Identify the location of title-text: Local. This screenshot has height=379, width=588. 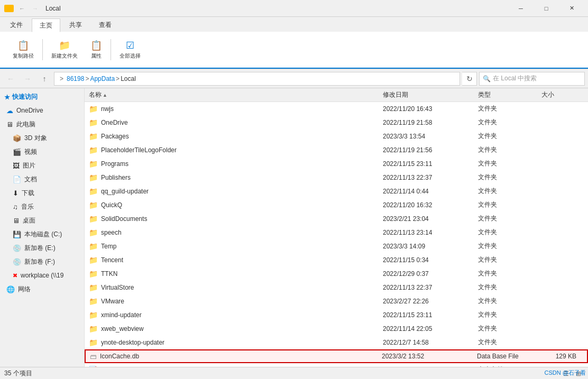
(53, 8).